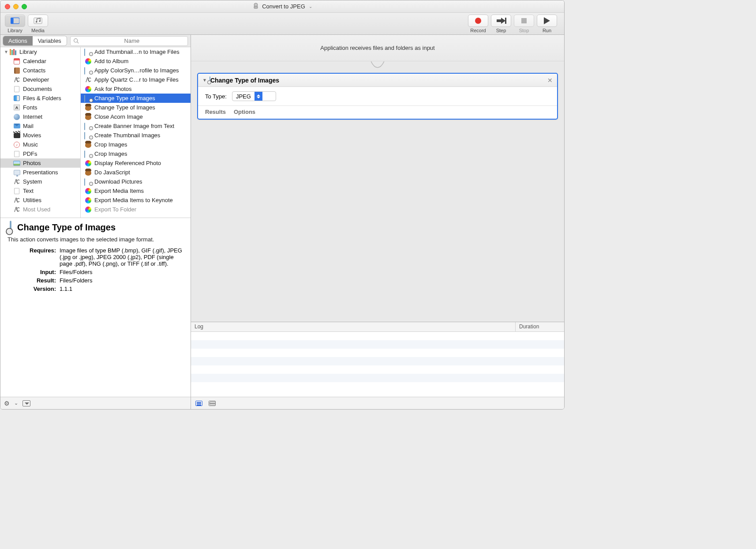  I want to click on log-column-header: Log, so click(353, 327).